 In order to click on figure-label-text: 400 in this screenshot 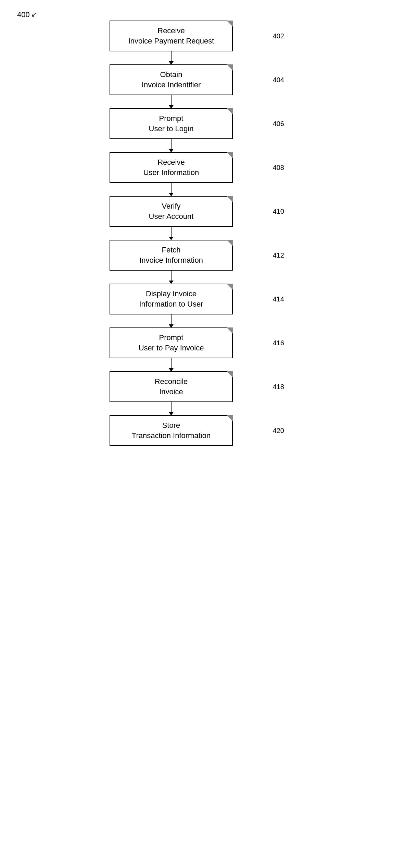, I will do `click(23, 15)`.